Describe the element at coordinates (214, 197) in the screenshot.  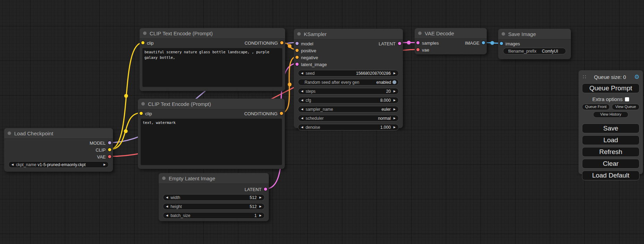
I see `node-empty-latent-image: Empty Latent Image LATENT ◀ width 512 ▶ …` at that location.